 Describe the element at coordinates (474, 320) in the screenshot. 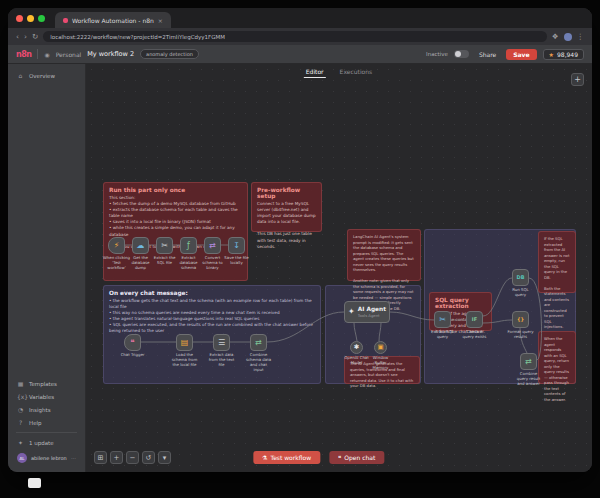

I see `node-if-query-exists: IF Check if query exists` at that location.